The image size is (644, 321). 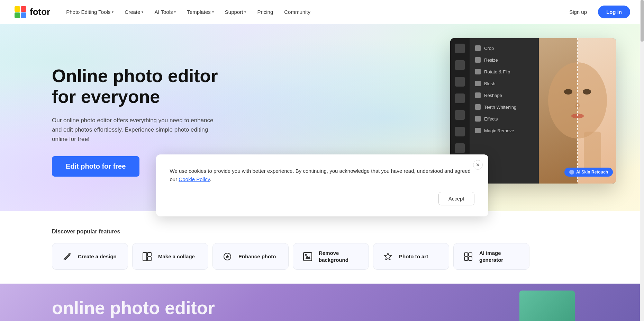 I want to click on feature-label-ai-image-generator: AI image generator, so click(x=500, y=256).